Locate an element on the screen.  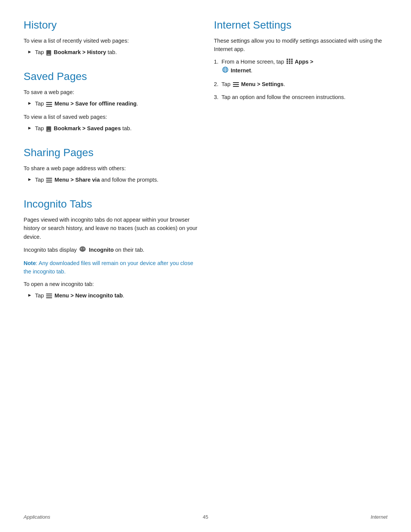
step-number-2: 2. is located at coordinates (216, 84).